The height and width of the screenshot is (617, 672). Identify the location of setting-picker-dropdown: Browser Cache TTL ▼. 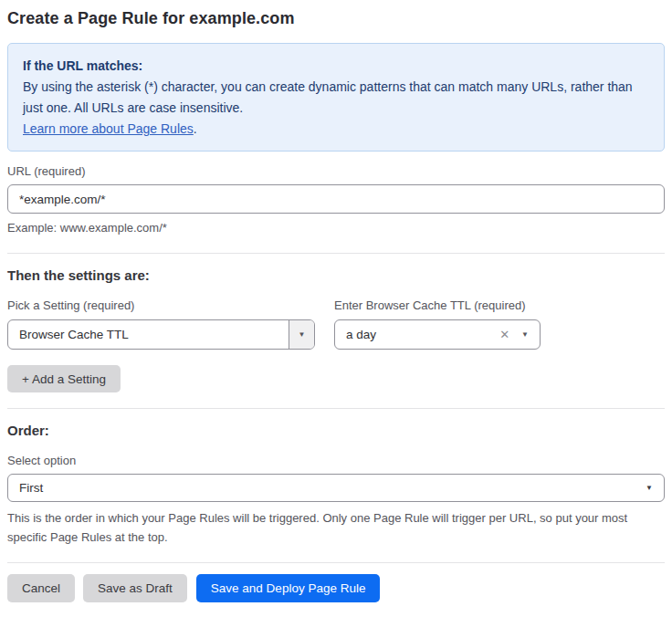
(161, 334).